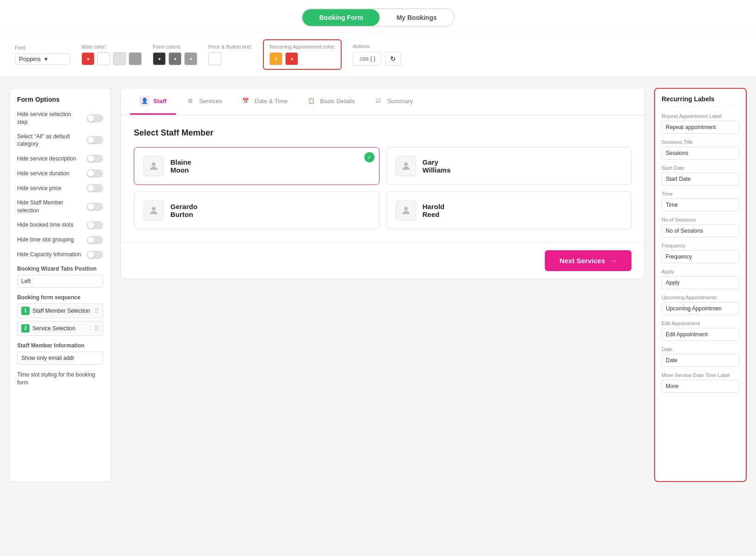  Describe the element at coordinates (60, 118) in the screenshot. I see `option-hide-service-selection: Hide service selection step` at that location.